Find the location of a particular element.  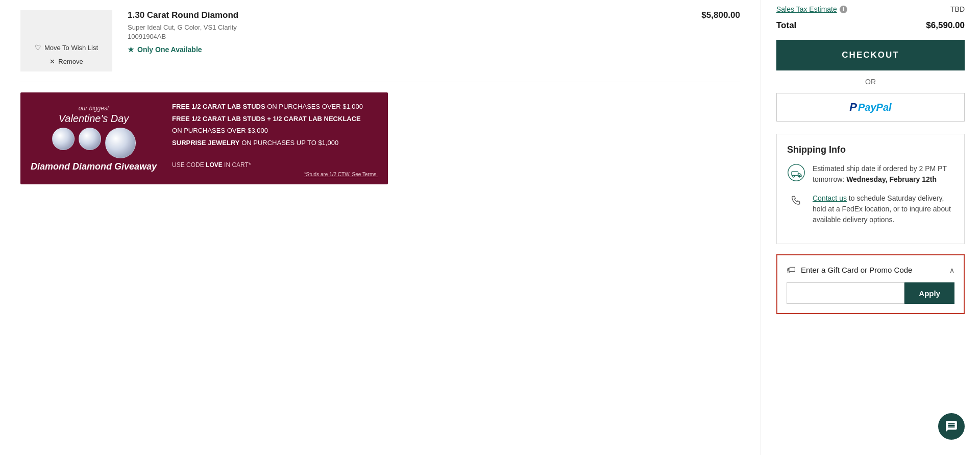

x-icon: ✕ is located at coordinates (52, 61).